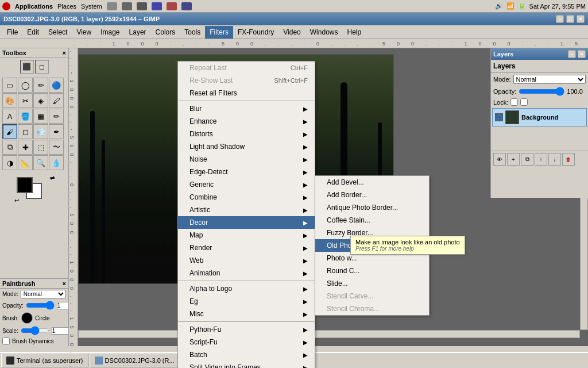 Image resolution: width=588 pixels, height=368 pixels. I want to click on filter-artistic: Artistic ▶, so click(246, 210).